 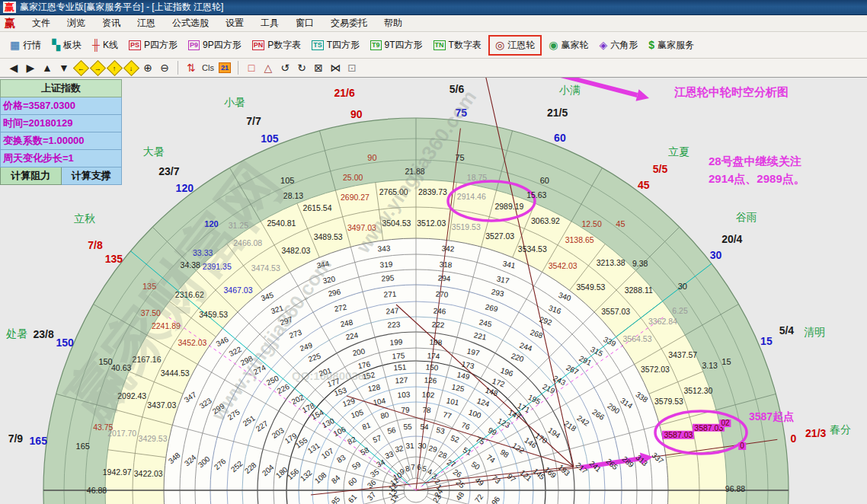 I want to click on wheel-label: 55, so click(x=408, y=426).